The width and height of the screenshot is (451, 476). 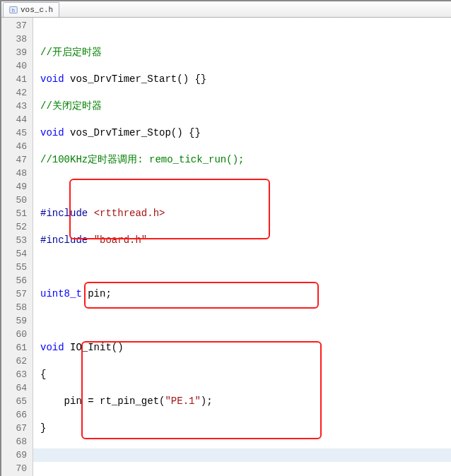 I want to click on code-line: pin = rt_pin_get("PE.1");, so click(x=242, y=401).